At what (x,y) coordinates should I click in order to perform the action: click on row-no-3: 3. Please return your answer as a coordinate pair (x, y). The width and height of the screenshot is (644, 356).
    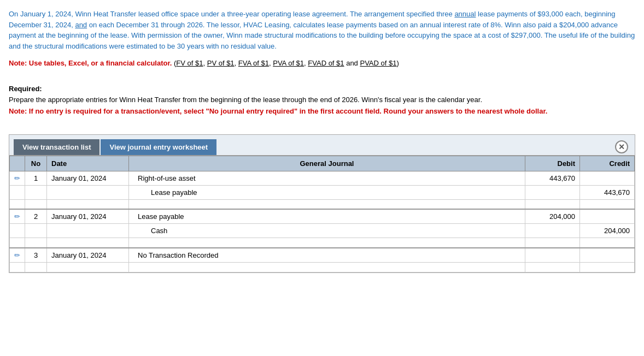
    Looking at the image, I should click on (36, 256).